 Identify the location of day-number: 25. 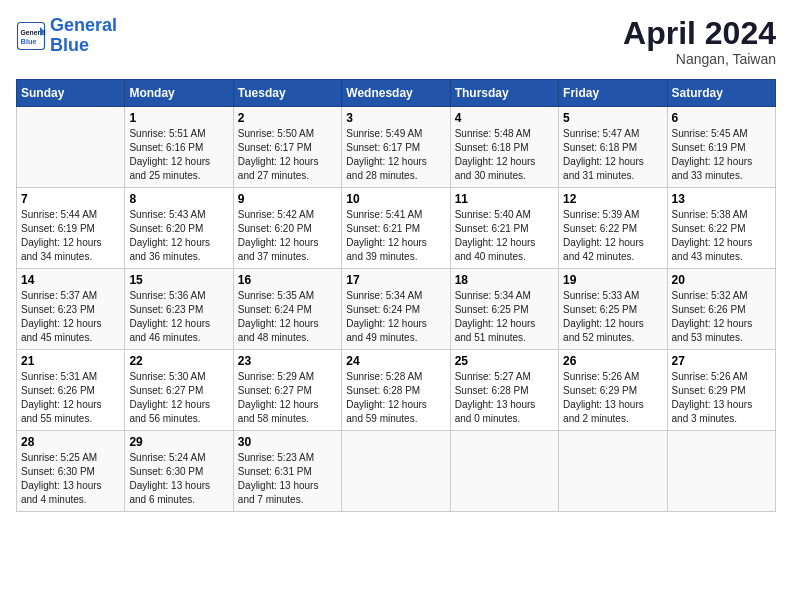
(504, 361).